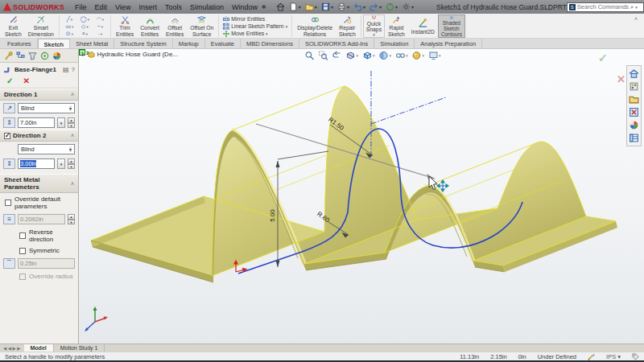 This screenshot has height=362, width=644. I want to click on direction1-end-condition-select: Blind▾, so click(47, 108).